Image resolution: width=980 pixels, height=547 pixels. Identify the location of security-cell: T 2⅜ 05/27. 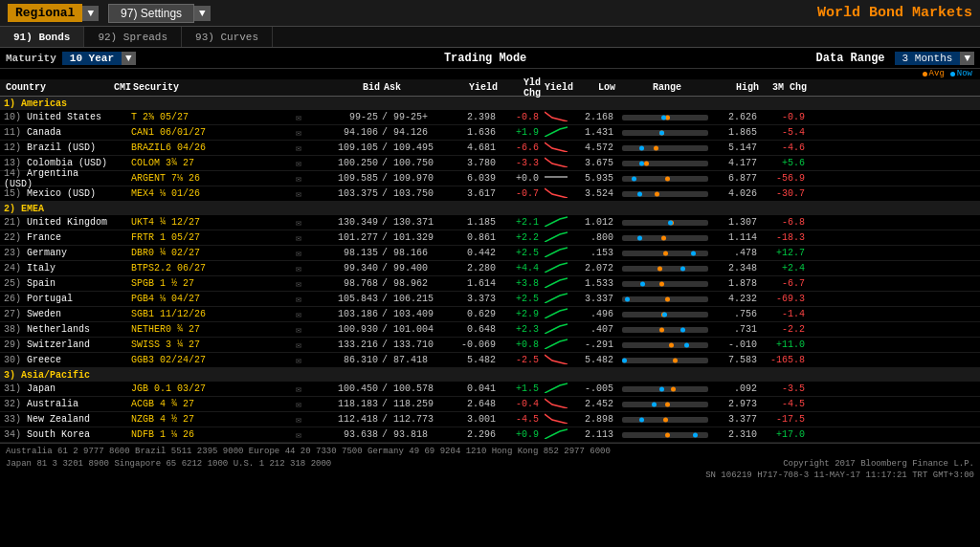
(211, 117).